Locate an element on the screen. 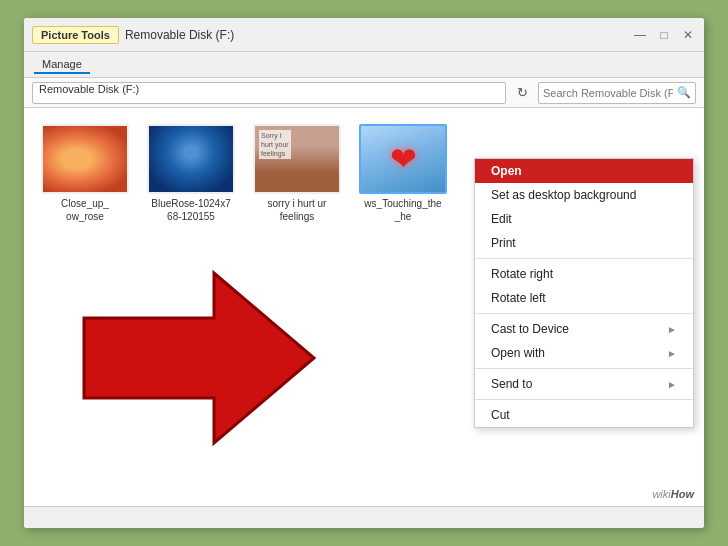 This screenshot has width=728, height=546. wikihow-watermark: wikiHow is located at coordinates (673, 494).